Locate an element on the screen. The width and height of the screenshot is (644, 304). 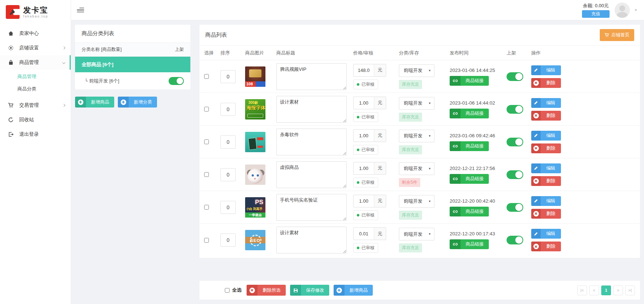
sidebar-item-logout: 退出登录 is located at coordinates (36, 134).